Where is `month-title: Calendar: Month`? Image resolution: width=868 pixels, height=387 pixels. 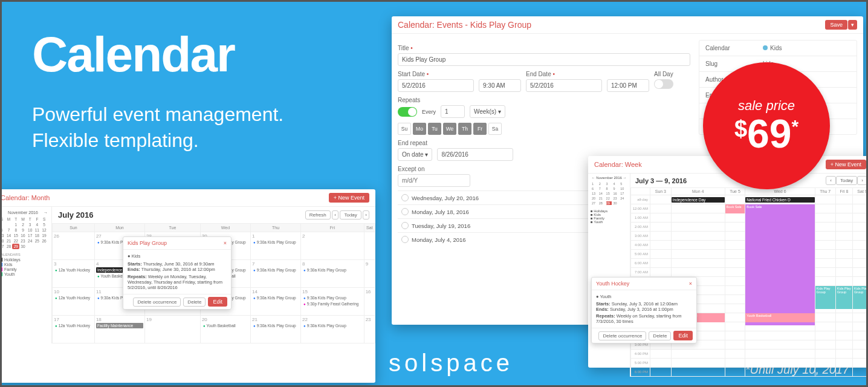
month-title: Calendar: Month is located at coordinates (25, 198).